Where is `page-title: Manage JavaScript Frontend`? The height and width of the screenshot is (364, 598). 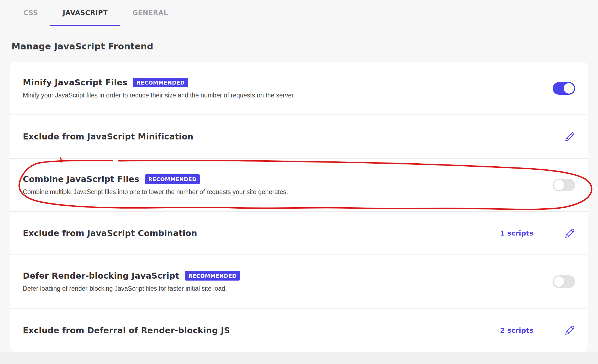 page-title: Manage JavaScript Frontend is located at coordinates (305, 46).